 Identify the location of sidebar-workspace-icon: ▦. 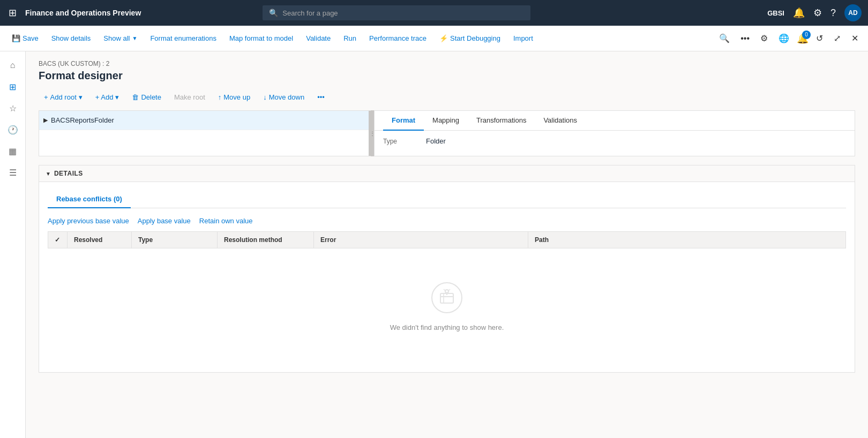
(13, 151).